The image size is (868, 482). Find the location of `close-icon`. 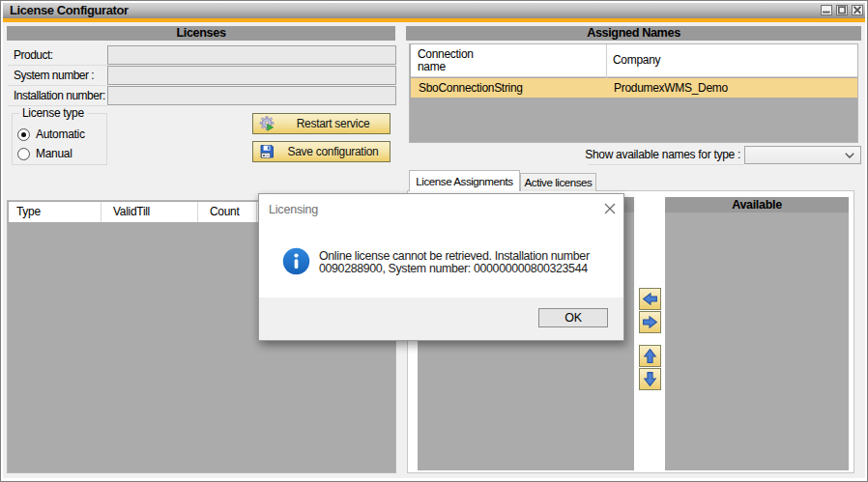

close-icon is located at coordinates (857, 10).